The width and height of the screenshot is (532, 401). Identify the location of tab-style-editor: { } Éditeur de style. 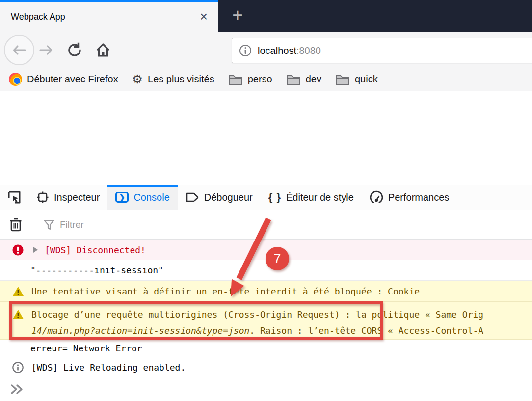
(311, 197).